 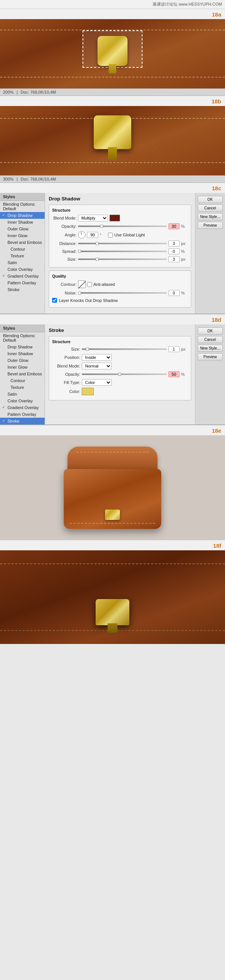 What do you see at coordinates (123, 243) in the screenshot?
I see `distance-slider-18c` at bounding box center [123, 243].